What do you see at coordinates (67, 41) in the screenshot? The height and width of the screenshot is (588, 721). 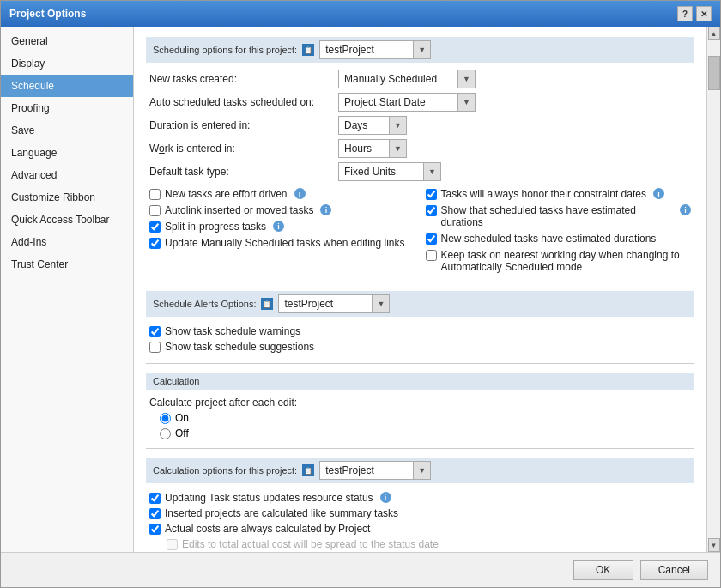 I see `sidebar-item-general: General` at bounding box center [67, 41].